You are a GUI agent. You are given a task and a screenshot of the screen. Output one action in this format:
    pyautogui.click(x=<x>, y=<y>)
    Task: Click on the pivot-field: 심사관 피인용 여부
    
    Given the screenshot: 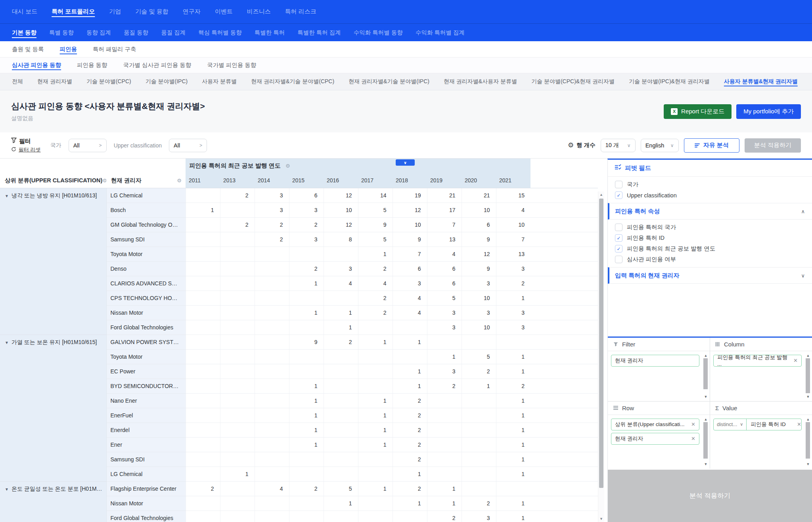 What is the action you would take?
    pyautogui.click(x=710, y=259)
    